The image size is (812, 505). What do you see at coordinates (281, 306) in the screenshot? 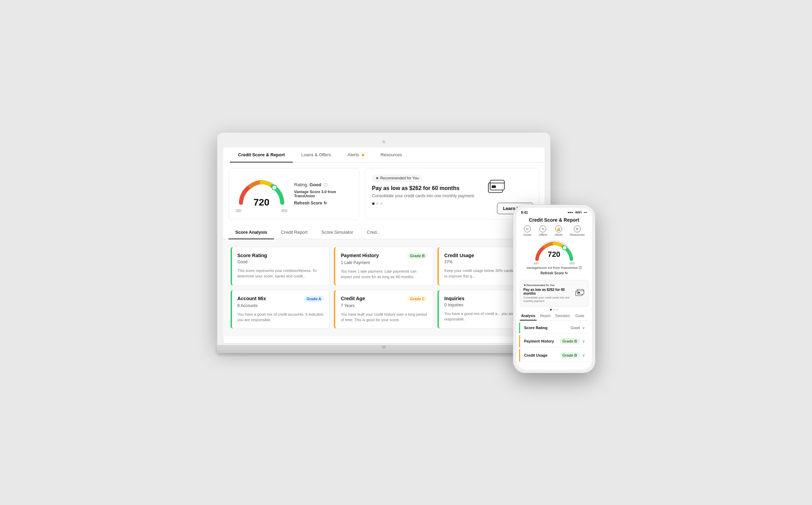
I see `card-subtitle: 8 Accounts` at bounding box center [281, 306].